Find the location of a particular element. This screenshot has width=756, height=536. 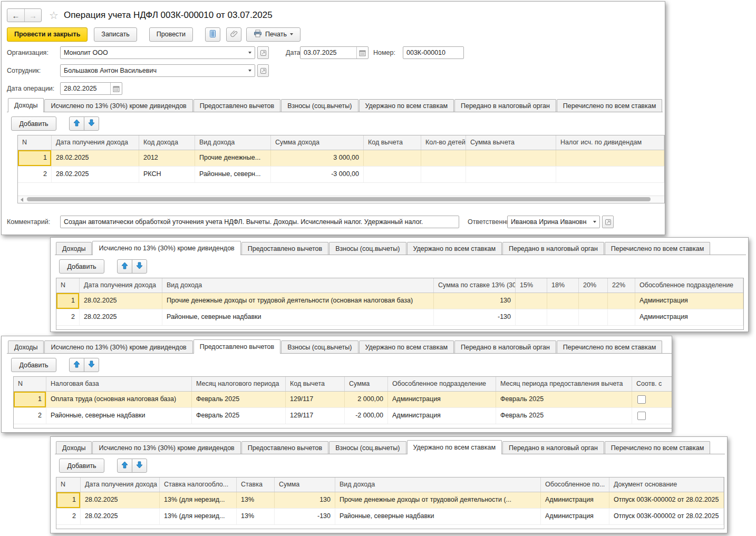

employee-input is located at coordinates (153, 71).